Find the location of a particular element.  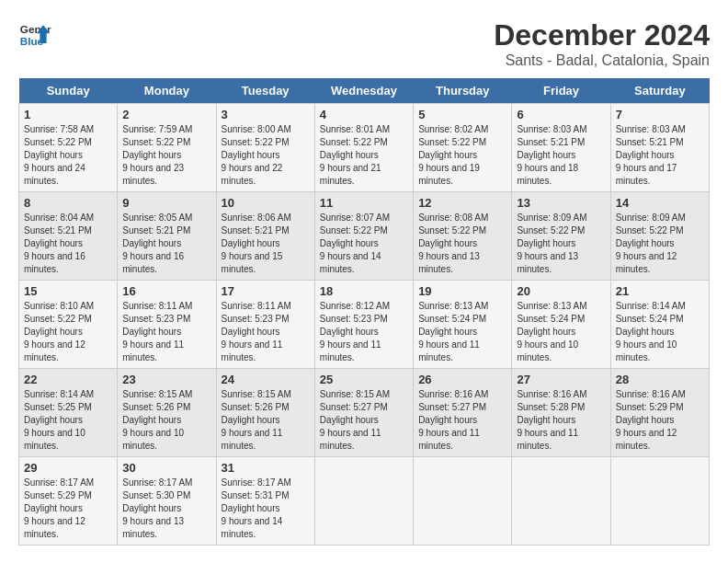

table-row: 7 Sunrise: 8:03 AM Sunset: 5:21 PM Dayli… is located at coordinates (660, 148).